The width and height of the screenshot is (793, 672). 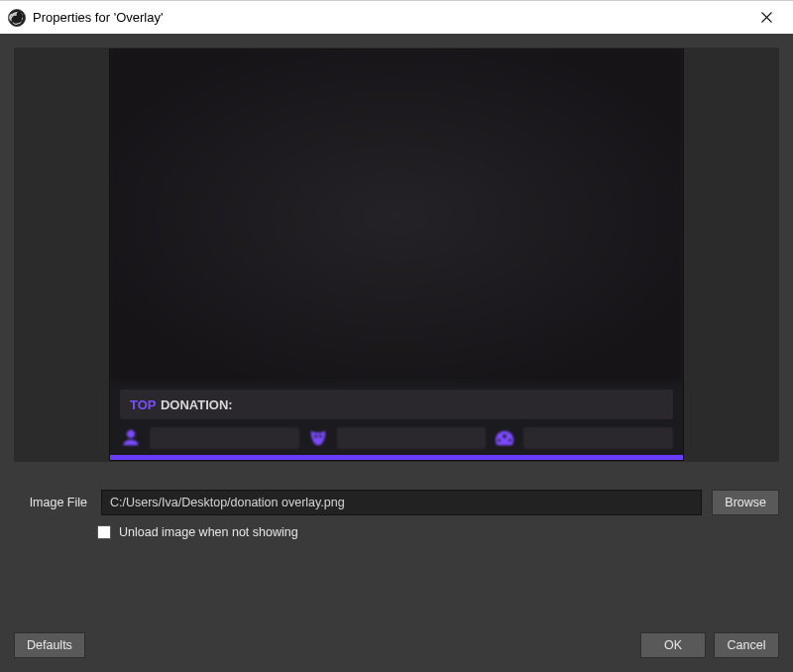 I want to click on ok-button: OK, so click(x=673, y=645).